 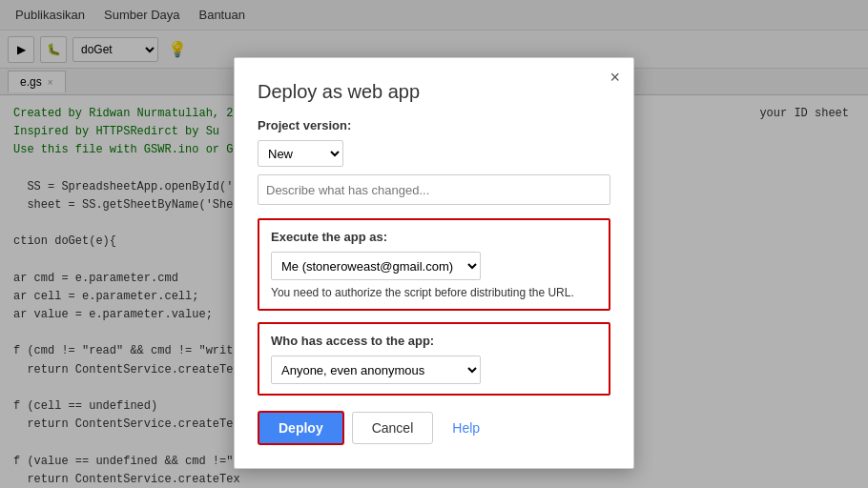 What do you see at coordinates (434, 265) in the screenshot?
I see `execute-section: Execute the app as: Me (stoneroweast@gma…` at bounding box center [434, 265].